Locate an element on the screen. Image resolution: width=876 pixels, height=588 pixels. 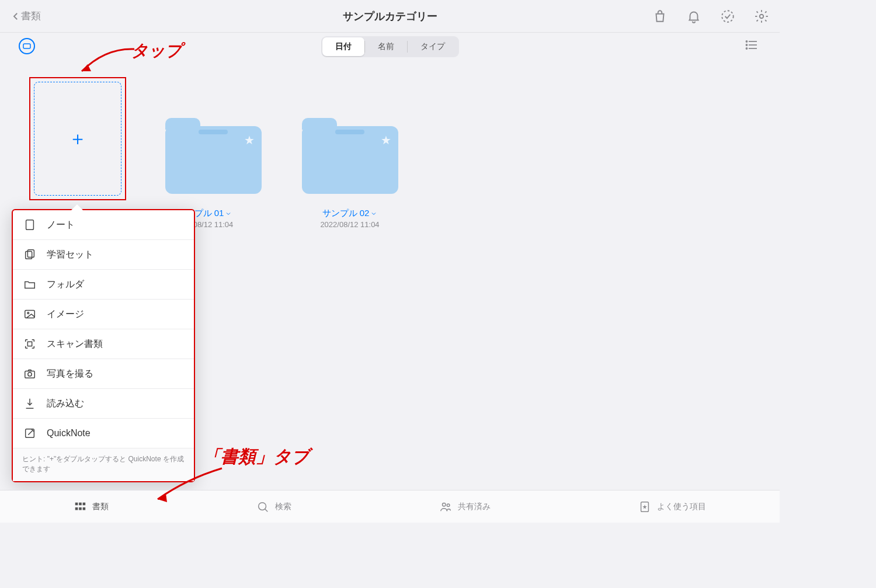
tab-bar: 書類 検索 共有済み よく使う項目 is located at coordinates (390, 506).